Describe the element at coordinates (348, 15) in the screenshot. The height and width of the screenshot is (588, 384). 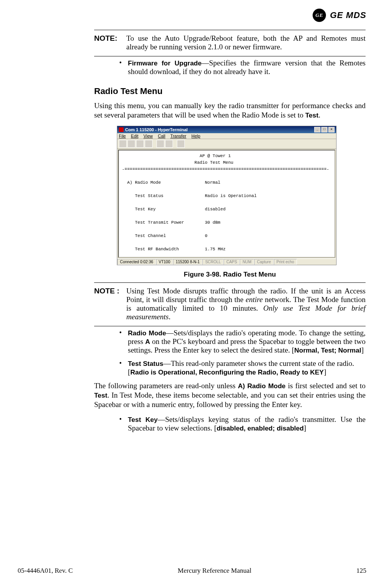
I see `brand-text: GE MDS` at that location.